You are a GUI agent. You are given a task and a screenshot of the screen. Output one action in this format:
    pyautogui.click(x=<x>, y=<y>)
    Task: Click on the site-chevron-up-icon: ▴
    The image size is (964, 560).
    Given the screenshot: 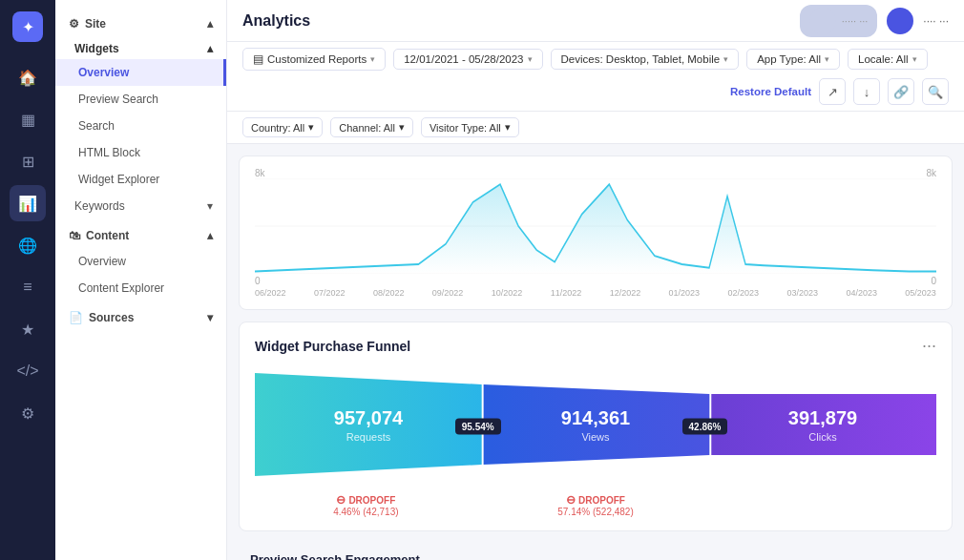 What is the action you would take?
    pyautogui.click(x=210, y=24)
    